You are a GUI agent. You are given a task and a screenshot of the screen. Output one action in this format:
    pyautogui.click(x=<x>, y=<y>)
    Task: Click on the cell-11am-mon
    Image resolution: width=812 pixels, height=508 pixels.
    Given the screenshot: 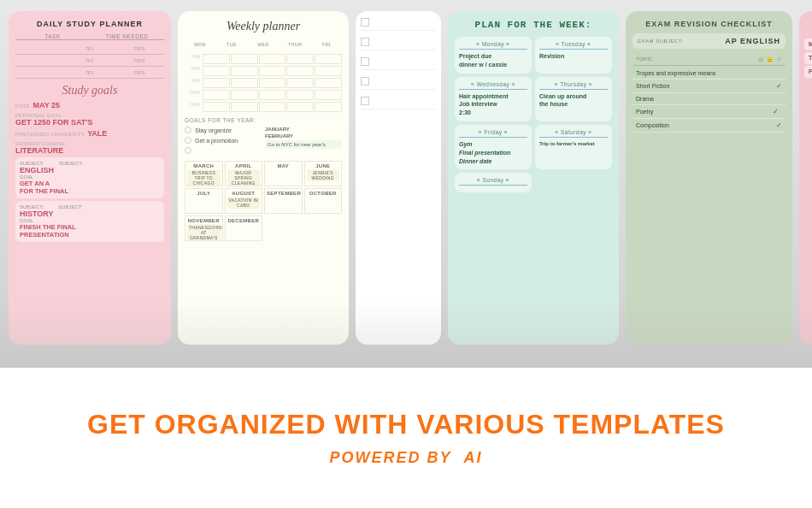 What is the action you would take?
    pyautogui.click(x=216, y=107)
    